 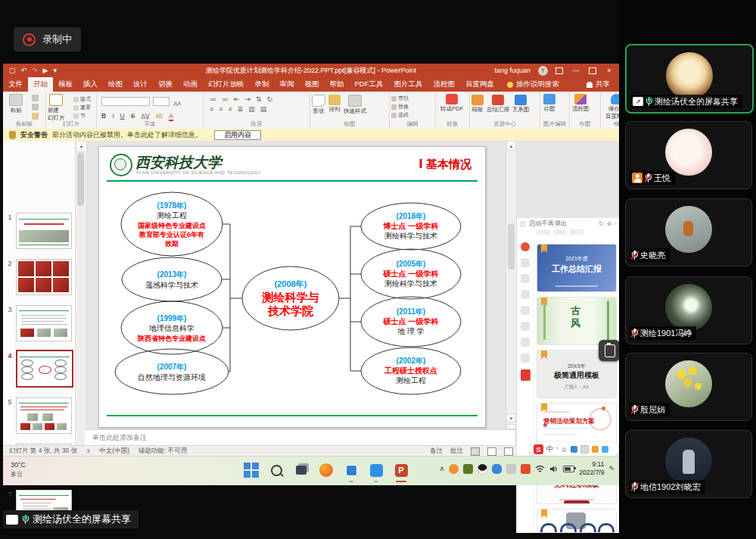 I want to click on tab-draw: 绘图, so click(x=115, y=85).